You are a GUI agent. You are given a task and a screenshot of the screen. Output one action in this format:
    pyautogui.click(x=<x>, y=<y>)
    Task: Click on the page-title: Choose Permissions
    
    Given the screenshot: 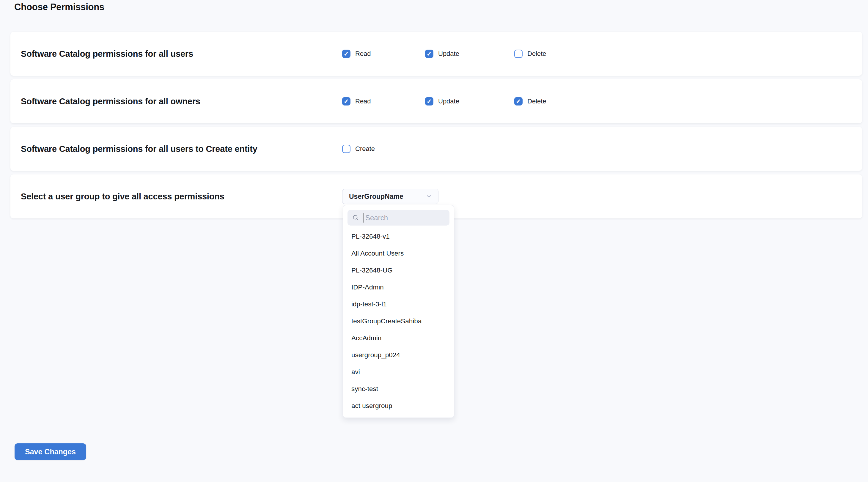 What is the action you would take?
    pyautogui.click(x=59, y=7)
    